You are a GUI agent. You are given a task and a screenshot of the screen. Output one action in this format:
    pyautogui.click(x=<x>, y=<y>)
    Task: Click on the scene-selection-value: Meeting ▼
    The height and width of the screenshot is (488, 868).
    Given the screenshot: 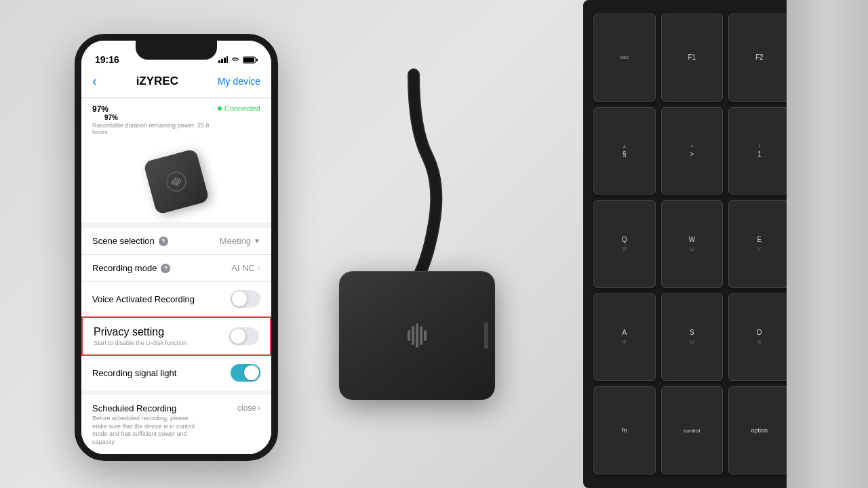 What is the action you would take?
    pyautogui.click(x=240, y=241)
    